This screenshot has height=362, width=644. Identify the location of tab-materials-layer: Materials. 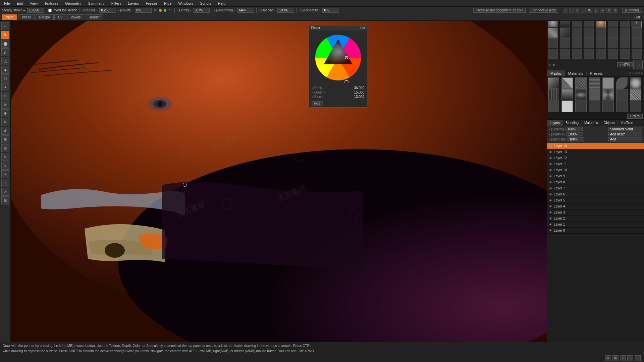
(591, 123).